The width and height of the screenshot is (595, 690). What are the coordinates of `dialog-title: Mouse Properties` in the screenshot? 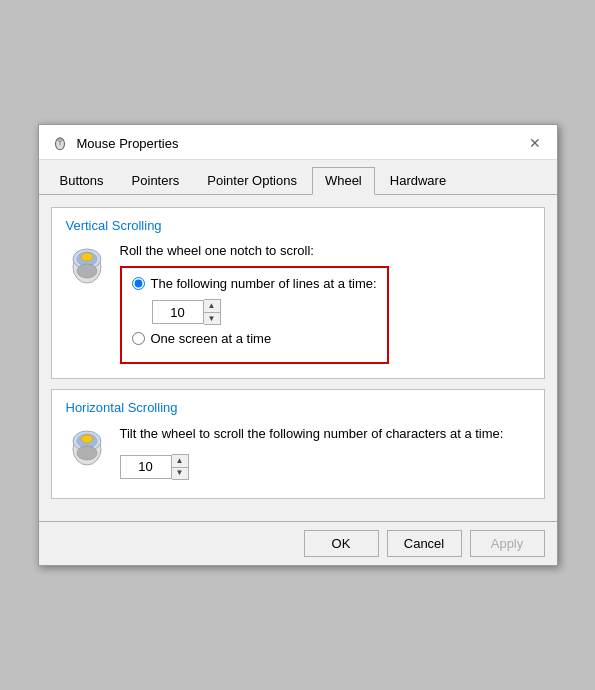 It's located at (128, 144).